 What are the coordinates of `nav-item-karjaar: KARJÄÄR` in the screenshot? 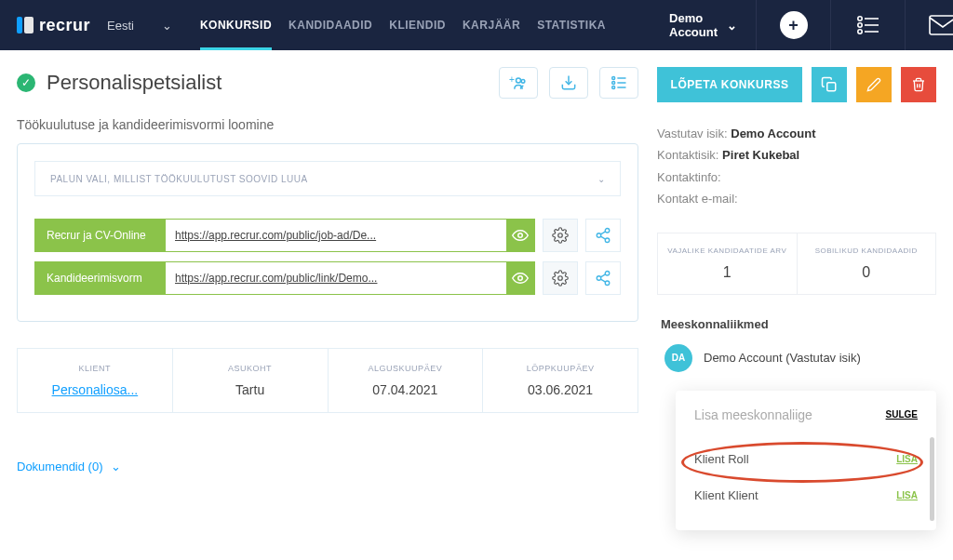 It's located at (491, 25).